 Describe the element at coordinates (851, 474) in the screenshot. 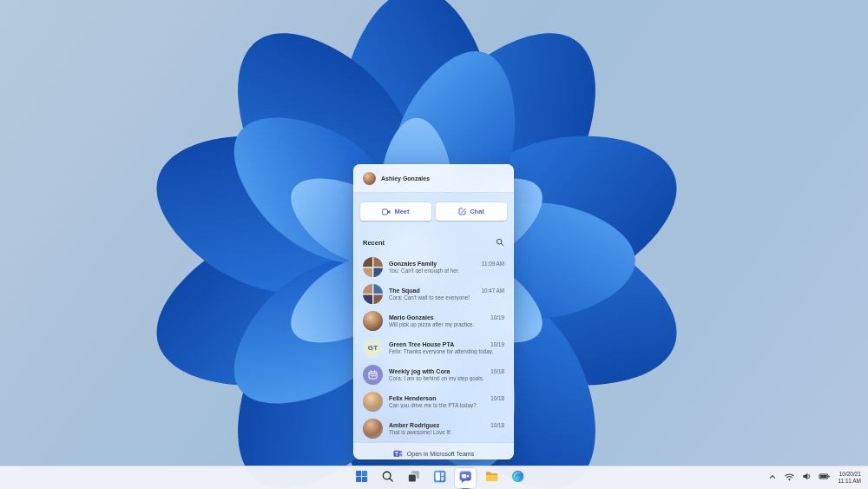

I see `tray-date: 10/20/21` at that location.